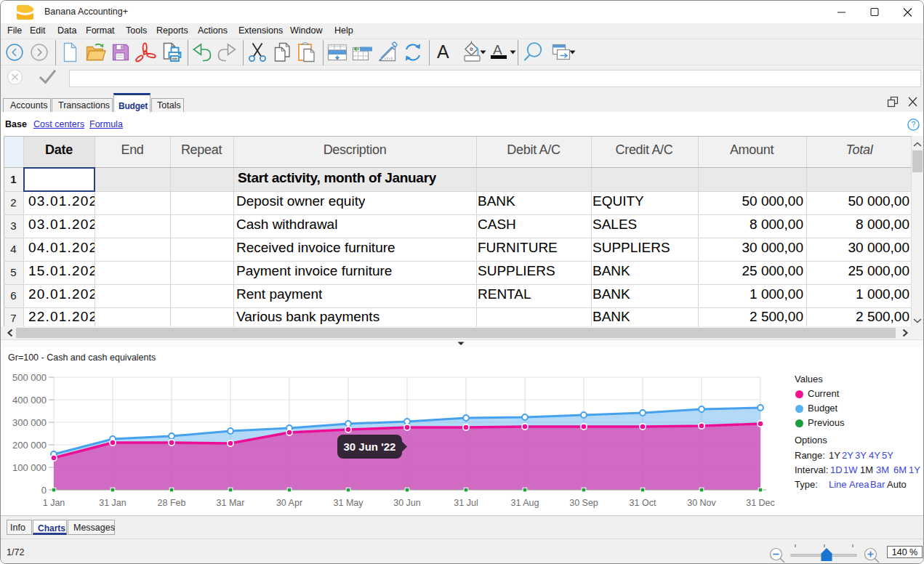 Image resolution: width=924 pixels, height=564 pixels. I want to click on svg-text: 30 Nov, so click(702, 503).